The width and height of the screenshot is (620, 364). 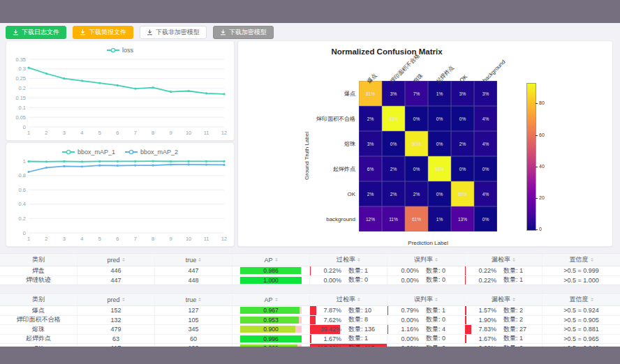 I want to click on legend-item-loss: loss, so click(x=120, y=50).